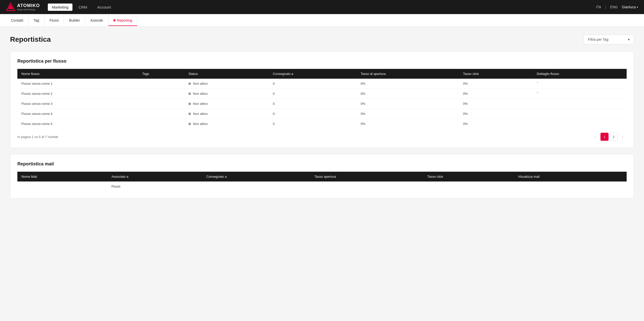  What do you see at coordinates (226, 124) in the screenshot?
I see `flusso-status-4: Non attivo` at bounding box center [226, 124].